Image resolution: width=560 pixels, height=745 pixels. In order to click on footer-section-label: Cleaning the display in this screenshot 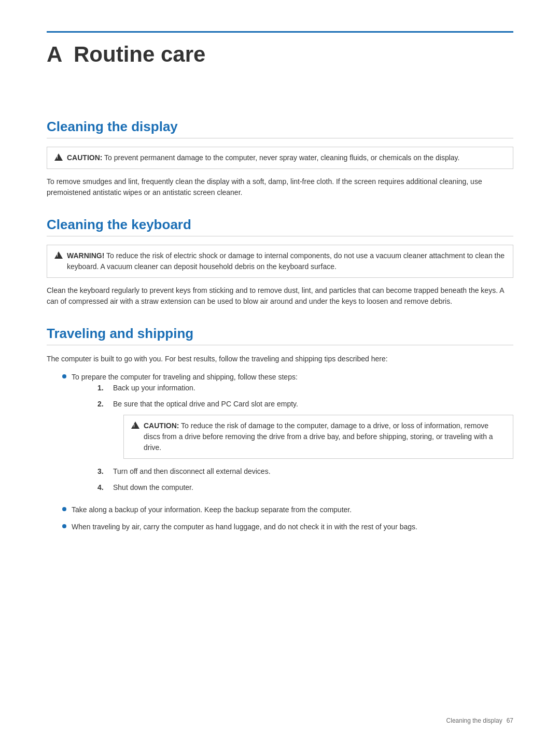, I will do `click(474, 721)`.